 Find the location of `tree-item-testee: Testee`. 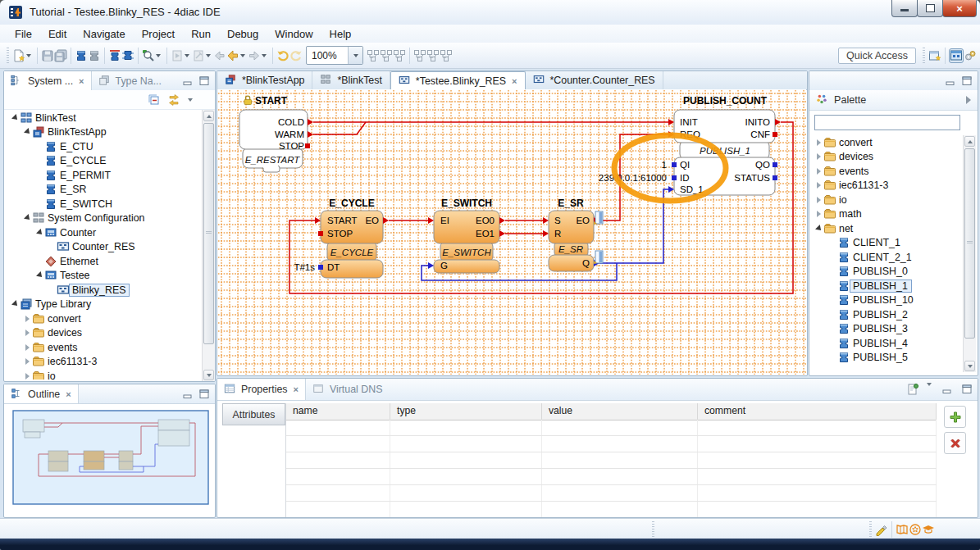

tree-item-testee: Testee is located at coordinates (103, 276).